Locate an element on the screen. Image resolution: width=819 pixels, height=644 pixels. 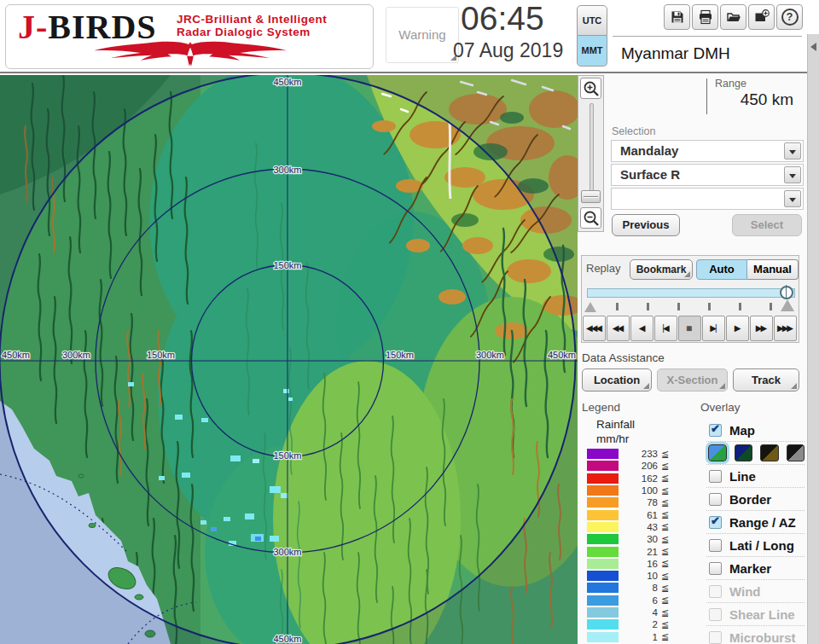
microburst-checkbox is located at coordinates (715, 638).